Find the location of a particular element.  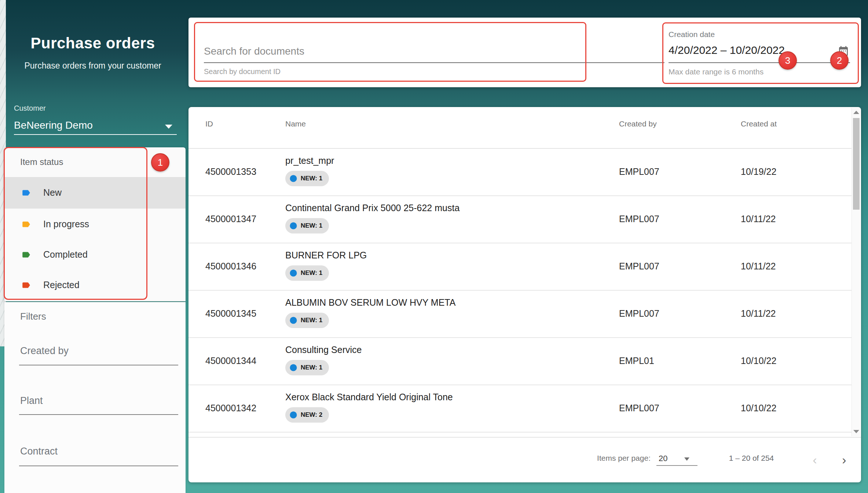

status-filter-in-progress: In progress is located at coordinates (95, 224).